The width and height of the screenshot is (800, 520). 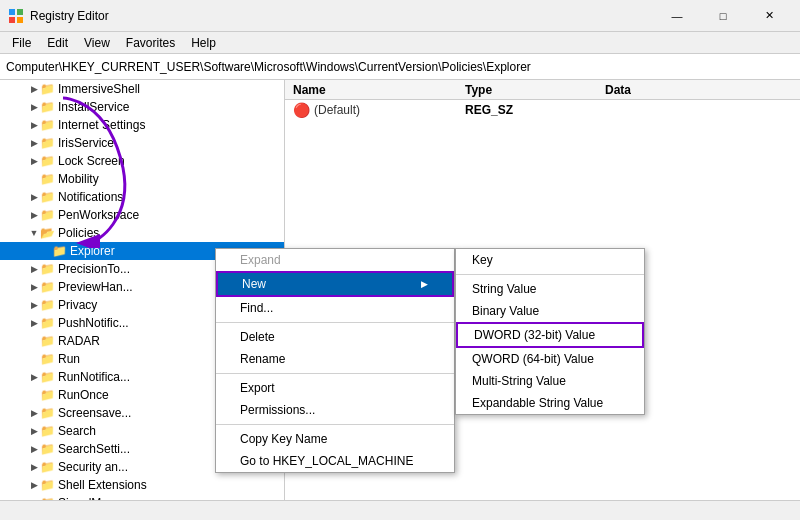 I want to click on col-header-type: Type, so click(x=535, y=90).